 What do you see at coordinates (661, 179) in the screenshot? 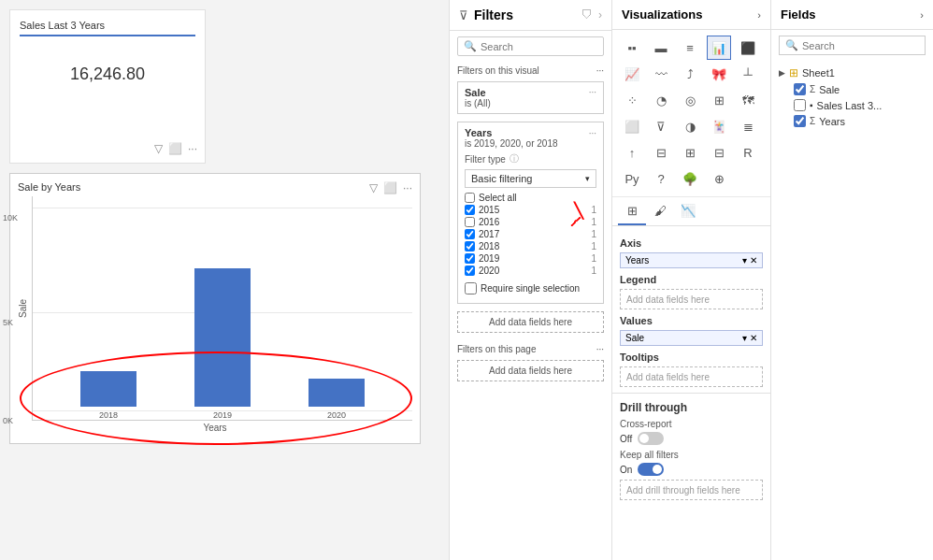
I see `viz-icon-qna: ?` at bounding box center [661, 179].